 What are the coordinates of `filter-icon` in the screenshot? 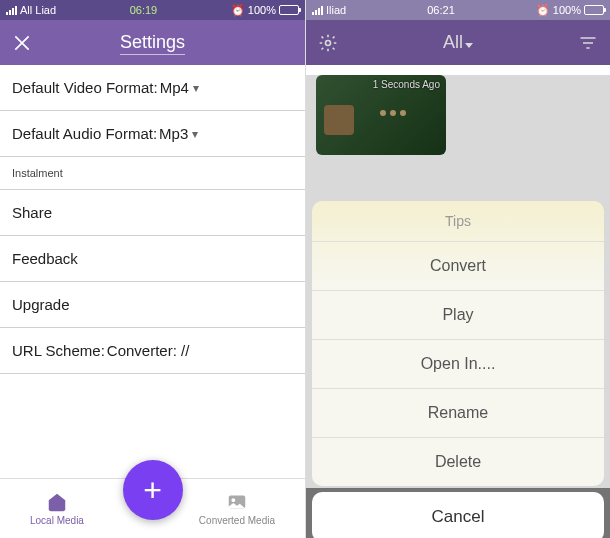 It's located at (588, 43).